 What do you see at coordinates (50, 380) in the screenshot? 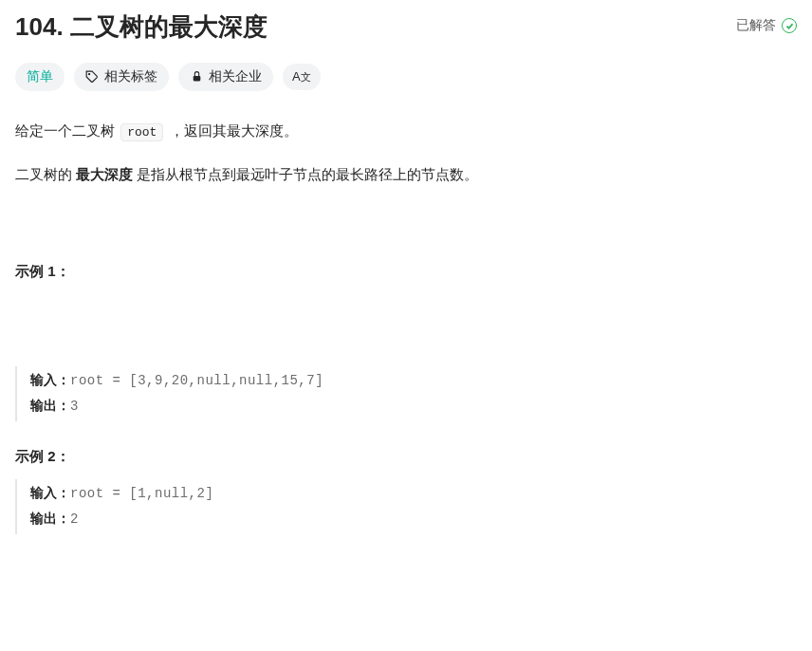
I see `example-1-input-label: 输入：` at bounding box center [50, 380].